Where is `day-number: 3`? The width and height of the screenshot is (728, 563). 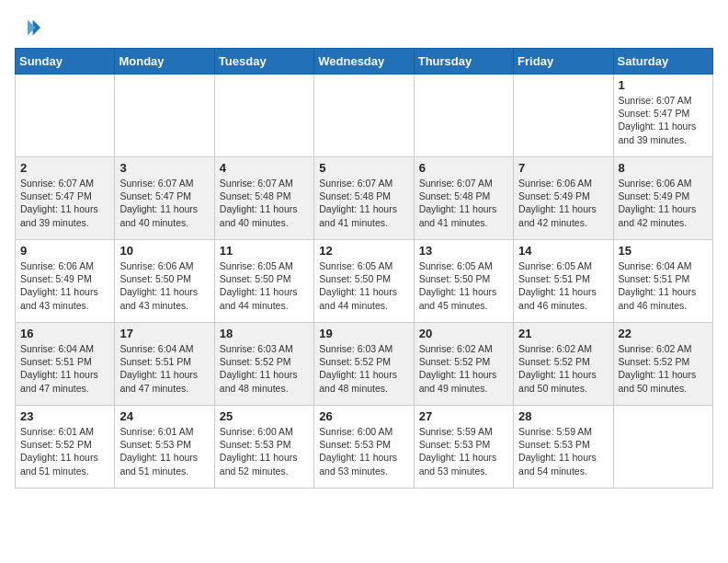
day-number: 3 is located at coordinates (164, 167).